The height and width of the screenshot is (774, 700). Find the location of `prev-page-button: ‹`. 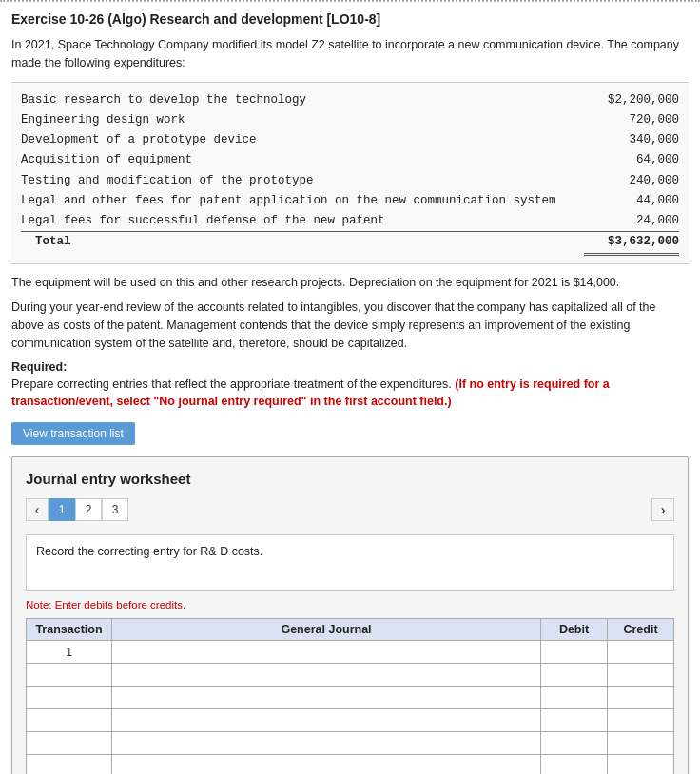

prev-page-button: ‹ is located at coordinates (37, 510).